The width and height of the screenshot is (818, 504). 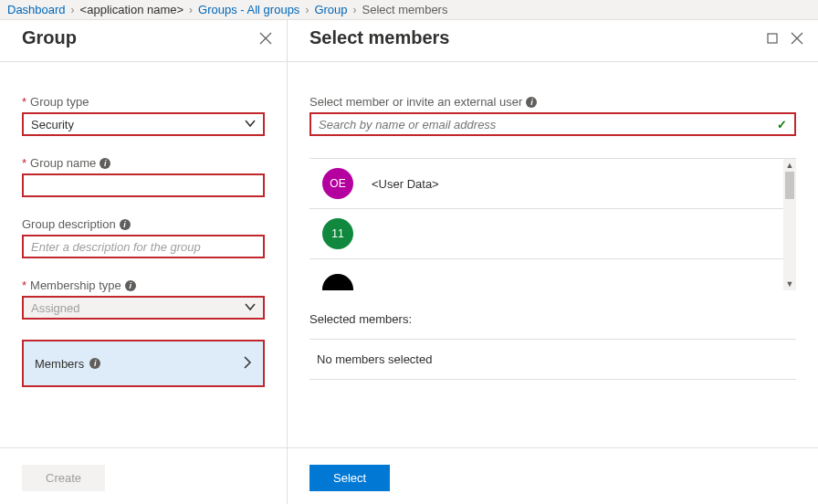 What do you see at coordinates (247, 363) in the screenshot?
I see `chevron-right-icon` at bounding box center [247, 363].